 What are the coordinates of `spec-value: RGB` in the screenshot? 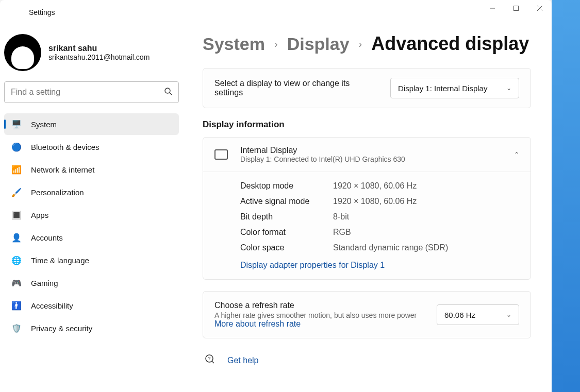 It's located at (342, 232).